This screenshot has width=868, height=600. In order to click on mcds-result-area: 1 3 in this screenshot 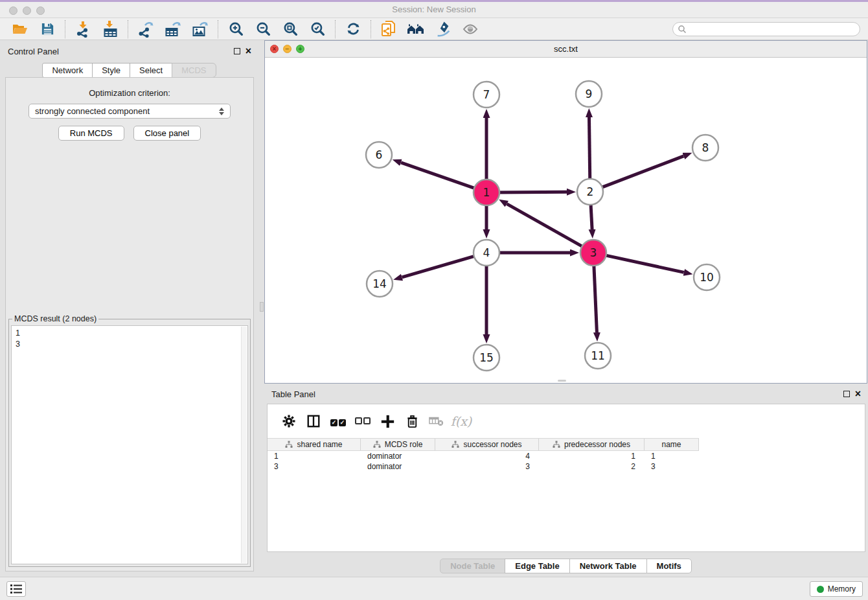, I will do `click(130, 444)`.